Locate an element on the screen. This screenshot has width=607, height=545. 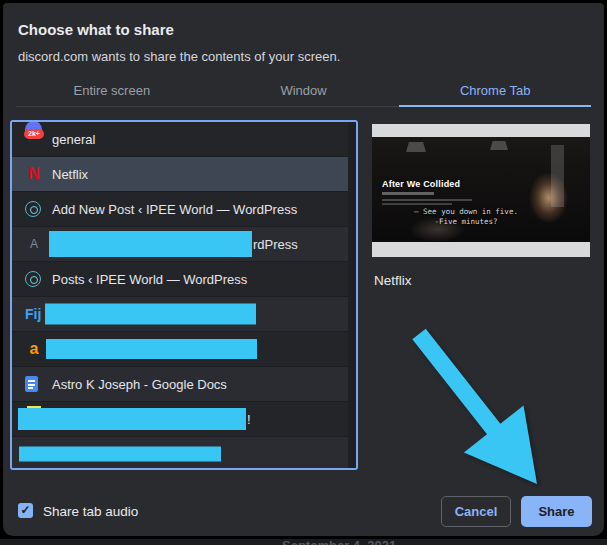
share-tab-audio-checkbox: ✓ is located at coordinates (26, 510).